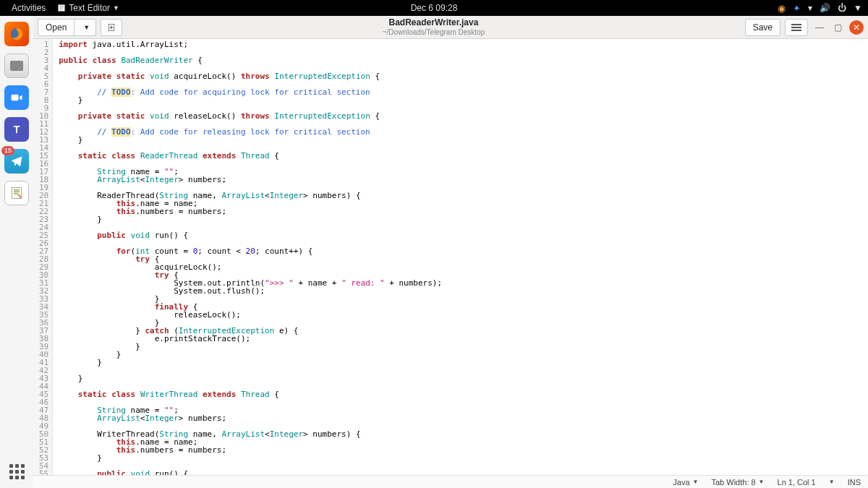  What do you see at coordinates (90, 8) in the screenshot?
I see `app-menu-label: Text Editor` at bounding box center [90, 8].